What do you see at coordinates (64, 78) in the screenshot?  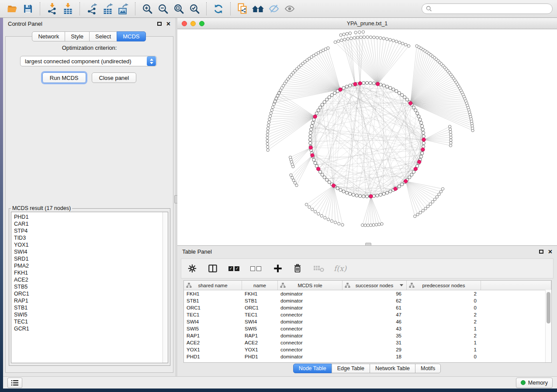 I see `run-mcds-button: Run MCDS` at bounding box center [64, 78].